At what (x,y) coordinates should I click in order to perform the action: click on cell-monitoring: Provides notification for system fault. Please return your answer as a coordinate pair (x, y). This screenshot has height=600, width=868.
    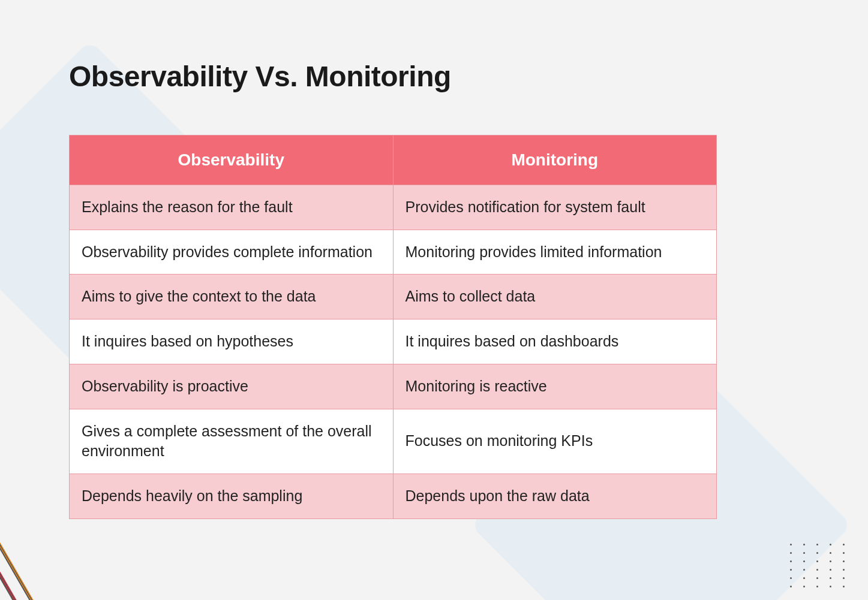
    Looking at the image, I should click on (555, 207).